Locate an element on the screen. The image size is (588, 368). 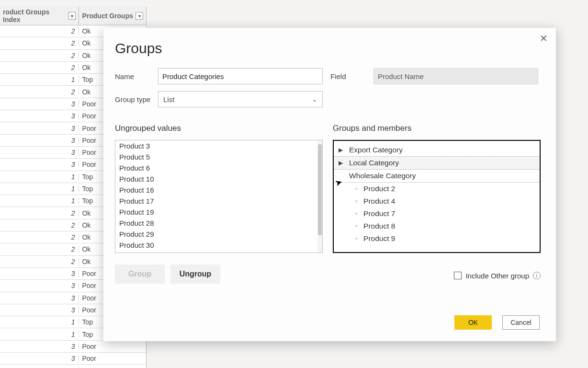
field-label: Field is located at coordinates (352, 77).